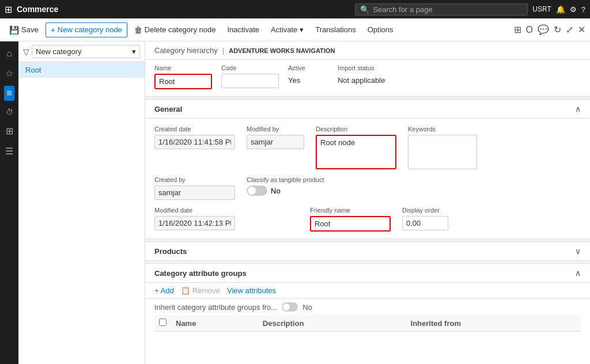  What do you see at coordinates (9, 93) in the screenshot?
I see `nav-list-icon: ≡` at bounding box center [9, 93].